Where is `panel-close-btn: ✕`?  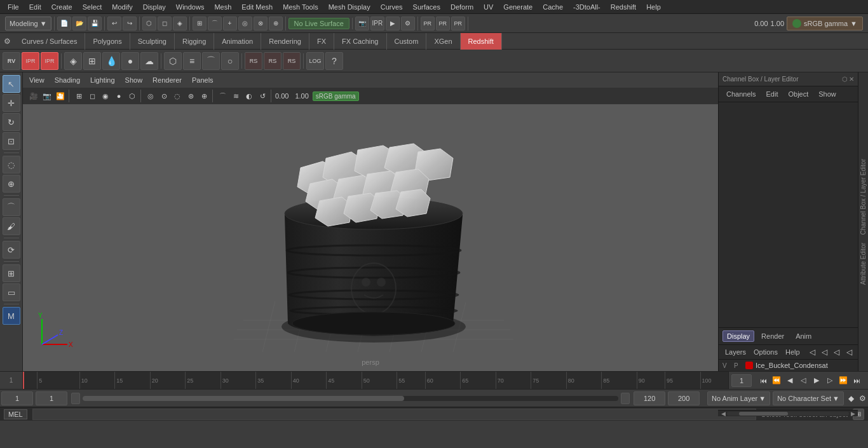
panel-close-btn: ✕ is located at coordinates (851, 79).